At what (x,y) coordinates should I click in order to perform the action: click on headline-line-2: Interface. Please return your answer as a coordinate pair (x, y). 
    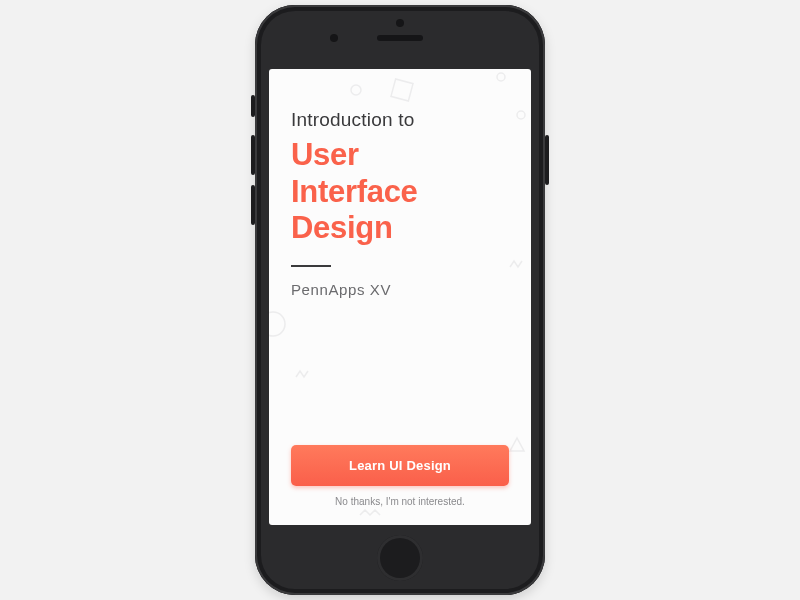
    Looking at the image, I should click on (400, 192).